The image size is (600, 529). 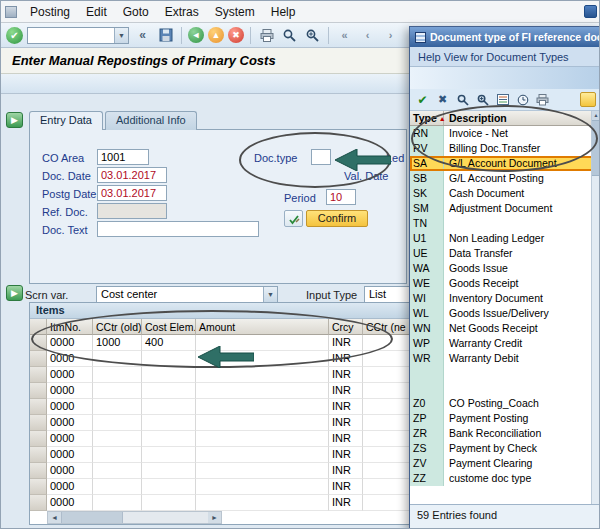 I want to click on propose-icon, so click(x=294, y=218).